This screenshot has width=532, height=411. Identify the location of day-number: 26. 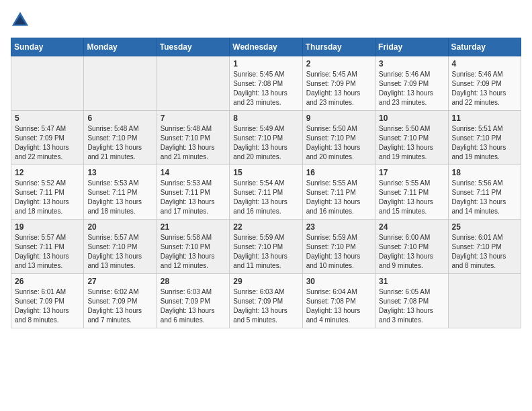
(47, 281).